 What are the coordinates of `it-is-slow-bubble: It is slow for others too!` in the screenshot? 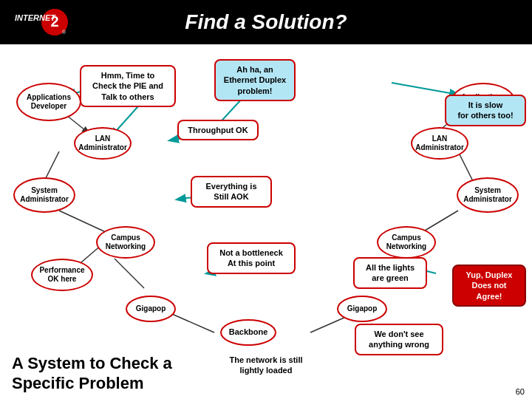 It's located at (485, 111).